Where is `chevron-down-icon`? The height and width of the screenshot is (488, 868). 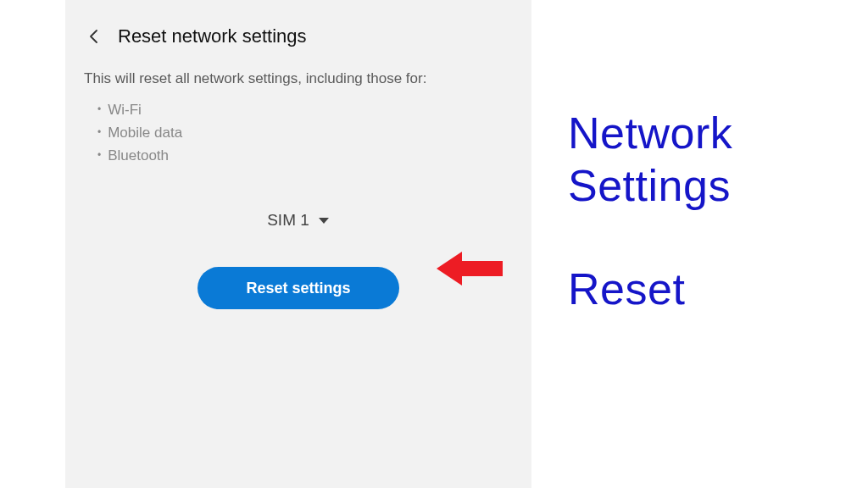
chevron-down-icon is located at coordinates (324, 220).